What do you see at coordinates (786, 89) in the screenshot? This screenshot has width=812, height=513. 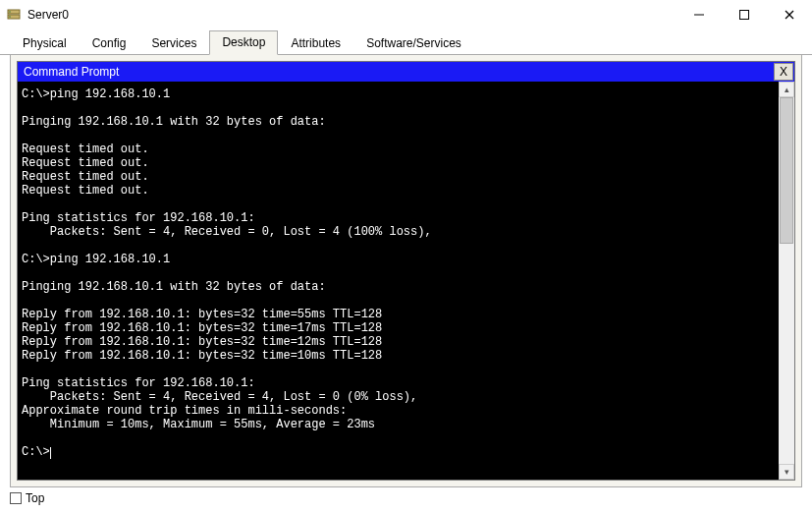 I see `scroll-up-icon: ▴` at bounding box center [786, 89].